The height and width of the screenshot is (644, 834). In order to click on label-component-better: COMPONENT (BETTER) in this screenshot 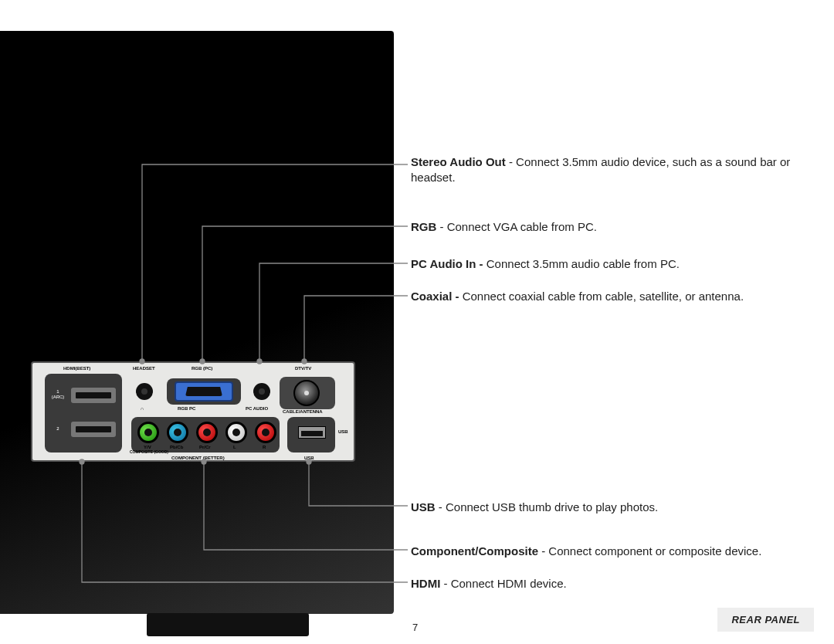, I will do `click(198, 458)`.